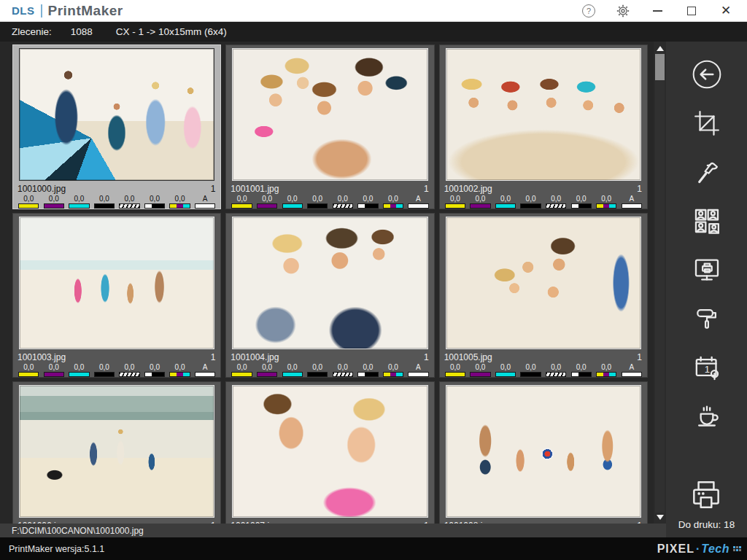  I want to click on channel-white: A, so click(419, 201).